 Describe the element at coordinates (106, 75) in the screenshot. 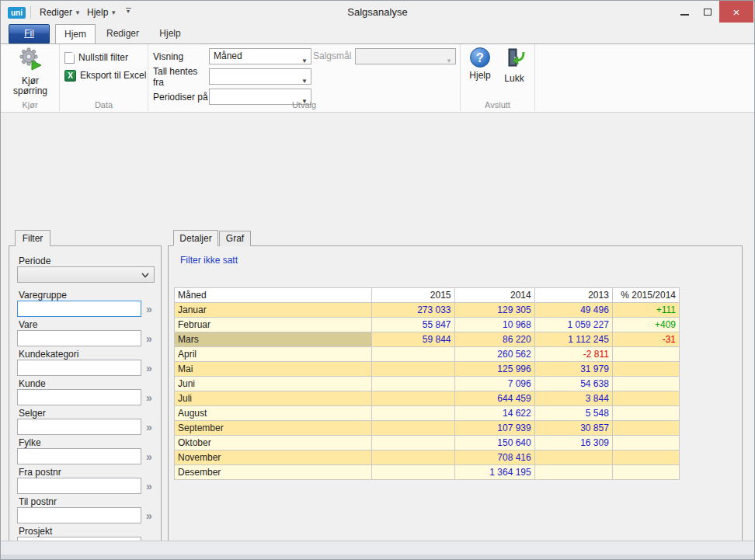

I see `export-excel-button: X Eksport til Excel` at that location.